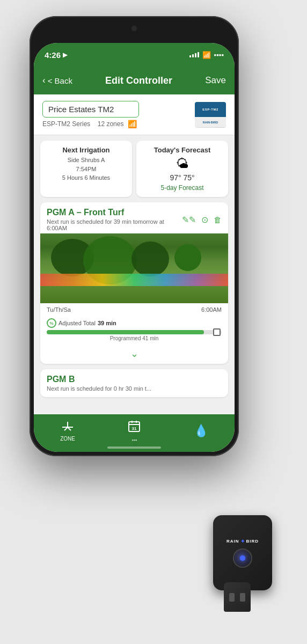 This screenshot has width=307, height=644. Describe the element at coordinates (114, 225) in the screenshot. I see `pgm-a-subtitle: Next run is scheduled for 39 min tomorro…` at that location.